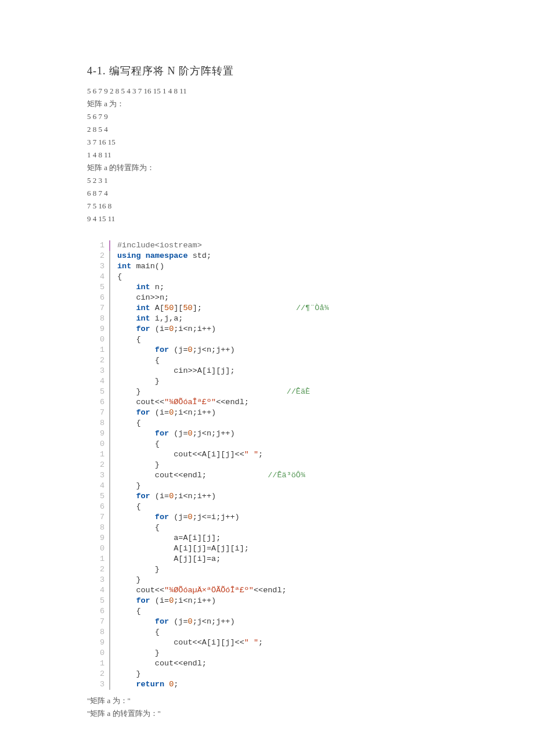 Image resolution: width=534 pixels, height=756 pixels. I want to click on intro-block: 5 6 7 9 2 8 5 4 3 7 16 15 1 4 8 11矩阵 a 为…, so click(267, 155).